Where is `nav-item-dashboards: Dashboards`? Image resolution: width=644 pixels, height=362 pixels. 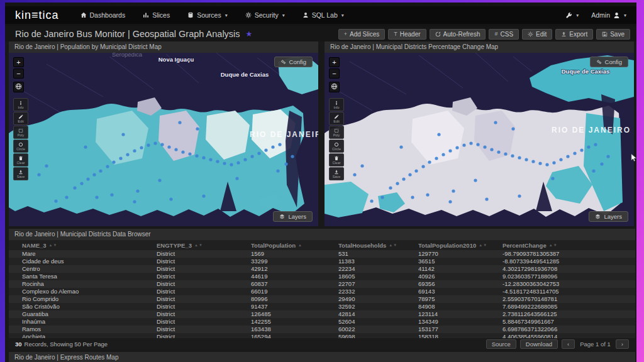
nav-item-dashboards: Dashboards is located at coordinates (103, 15).